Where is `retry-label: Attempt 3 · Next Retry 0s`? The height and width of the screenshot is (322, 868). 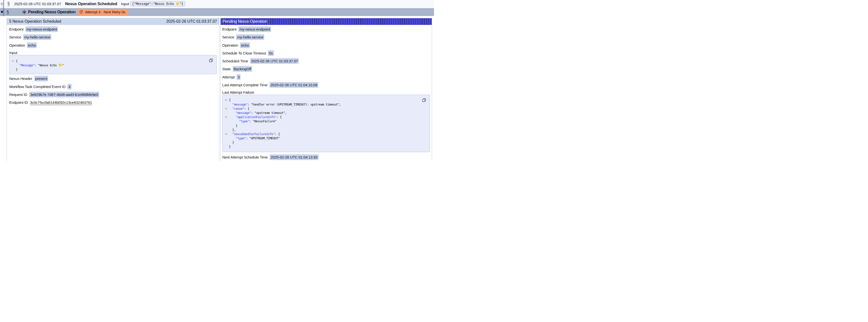 retry-label: Attempt 3 · Next Retry 0s is located at coordinates (105, 12).